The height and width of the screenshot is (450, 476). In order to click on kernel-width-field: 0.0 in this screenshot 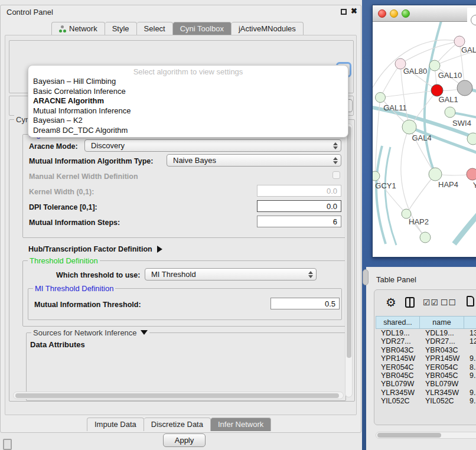, I will do `click(299, 191)`.